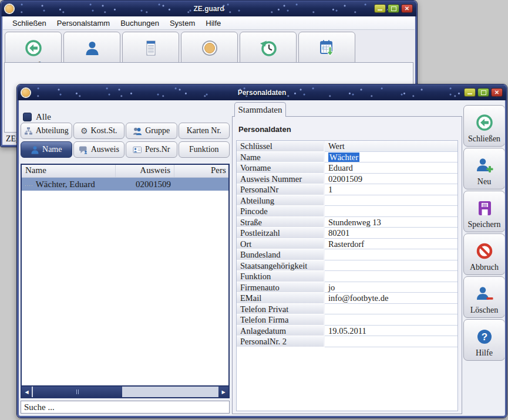  What do you see at coordinates (484, 310) in the screenshot?
I see `action-button-label: Löschen` at bounding box center [484, 310].